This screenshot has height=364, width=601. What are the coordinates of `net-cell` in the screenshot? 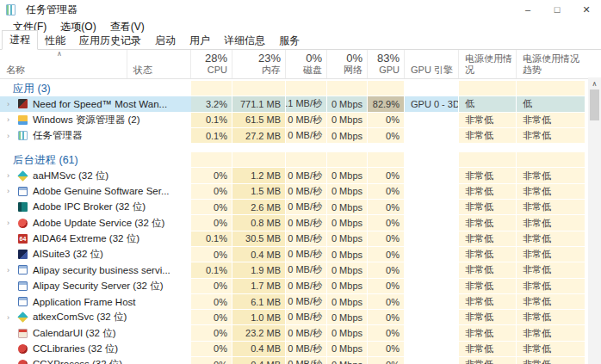 It's located at (348, 89).